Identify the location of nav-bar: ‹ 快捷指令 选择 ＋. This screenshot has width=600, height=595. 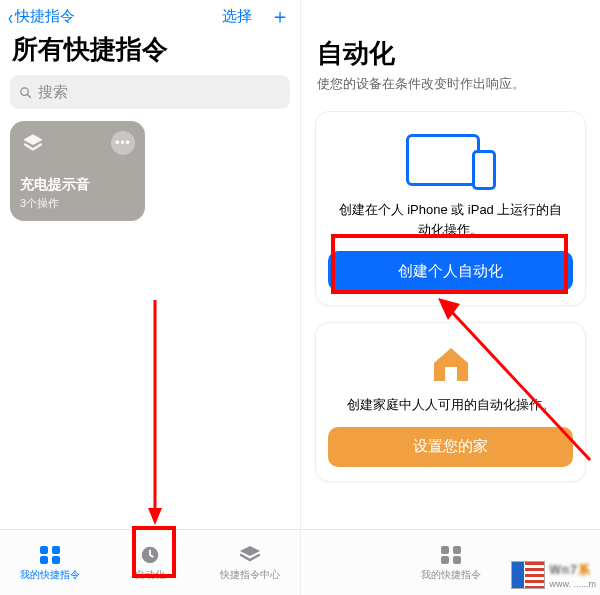
(150, 14).